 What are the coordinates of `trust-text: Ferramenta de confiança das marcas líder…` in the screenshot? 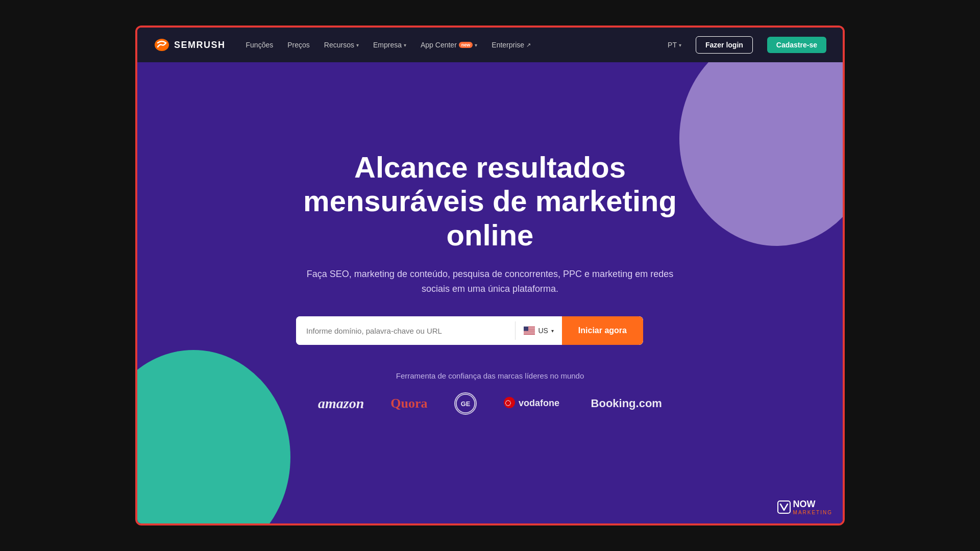 It's located at (490, 375).